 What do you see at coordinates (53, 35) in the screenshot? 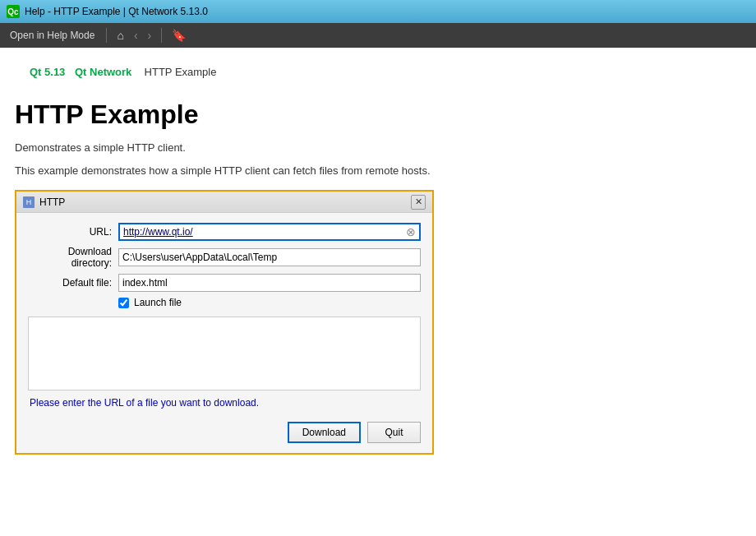
I see `open-help-mode-button: Open in Help Mode` at bounding box center [53, 35].